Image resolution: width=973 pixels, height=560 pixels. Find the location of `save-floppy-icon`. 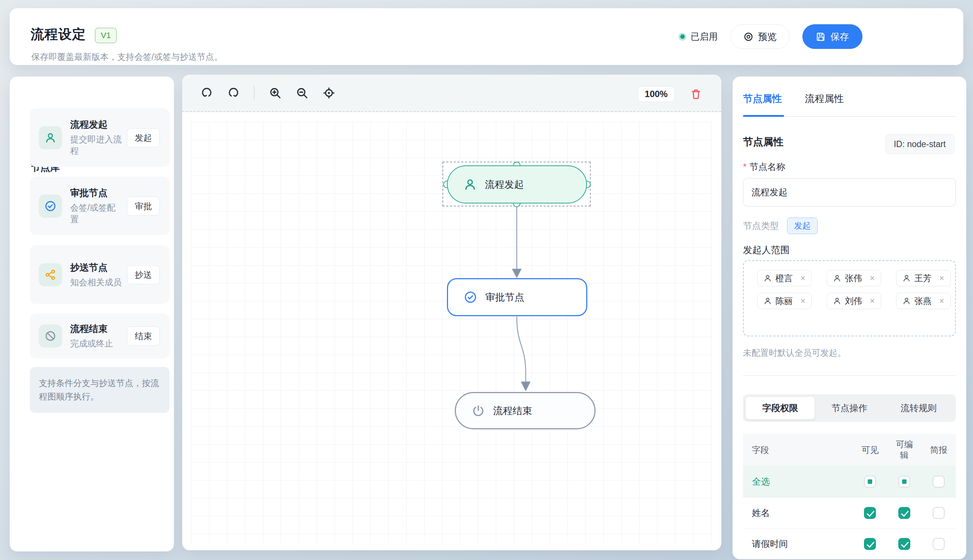

save-floppy-icon is located at coordinates (821, 37).